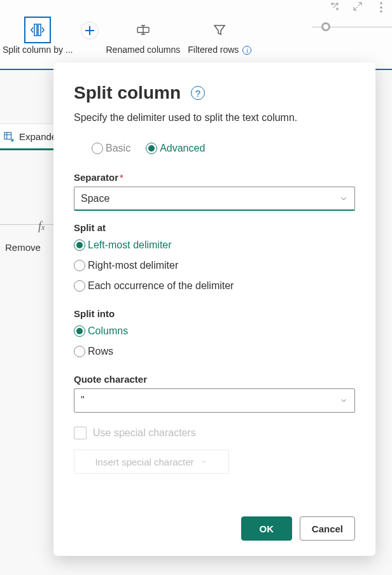 Image resolution: width=392 pixels, height=575 pixels. What do you see at coordinates (382, 7) in the screenshot?
I see `more-icon: ⋮` at bounding box center [382, 7].